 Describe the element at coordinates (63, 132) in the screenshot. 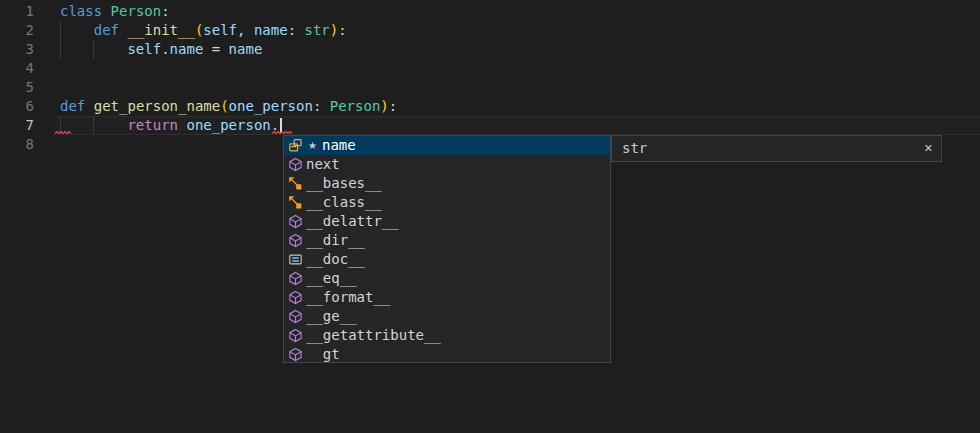

I see `error-squiggle` at that location.